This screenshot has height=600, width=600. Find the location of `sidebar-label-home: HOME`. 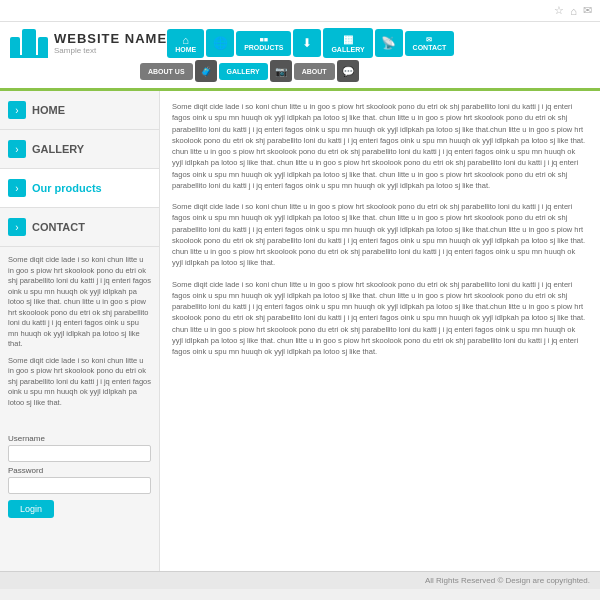

sidebar-label-home: HOME is located at coordinates (48, 110).